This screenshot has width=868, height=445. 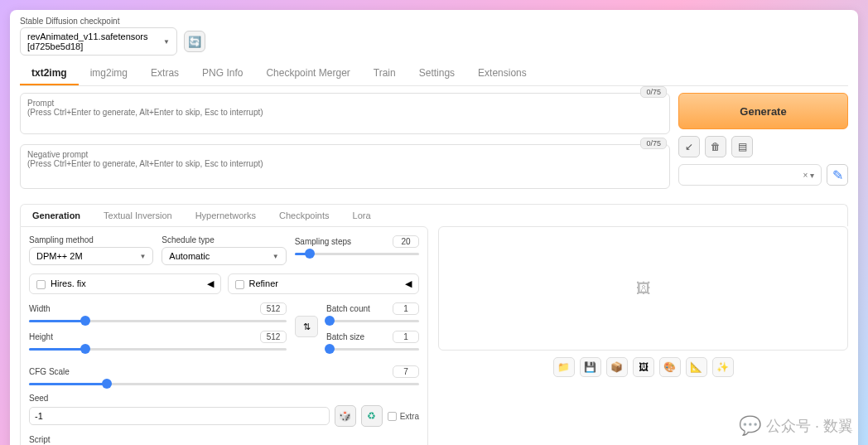 What do you see at coordinates (689, 147) in the screenshot?
I see `restore-button: ↙` at bounding box center [689, 147].